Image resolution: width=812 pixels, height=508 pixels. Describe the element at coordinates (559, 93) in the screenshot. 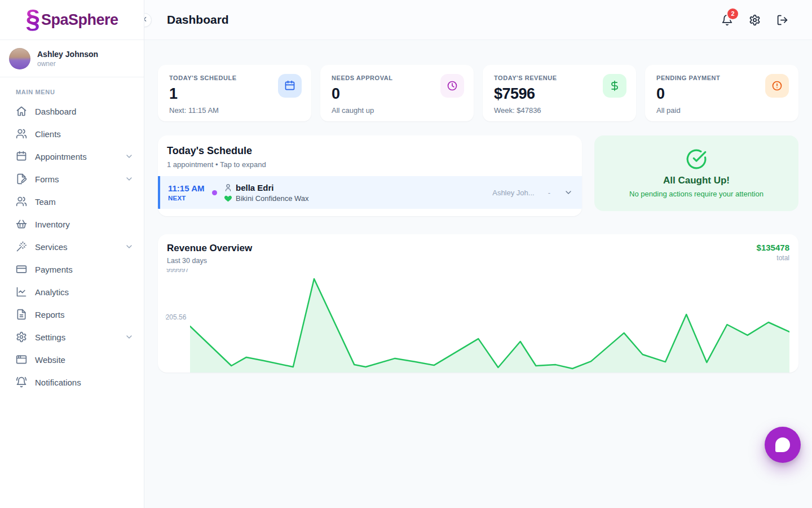

I see `stat-card: TODAY'S REVENUE $7596 Week: $47836` at that location.